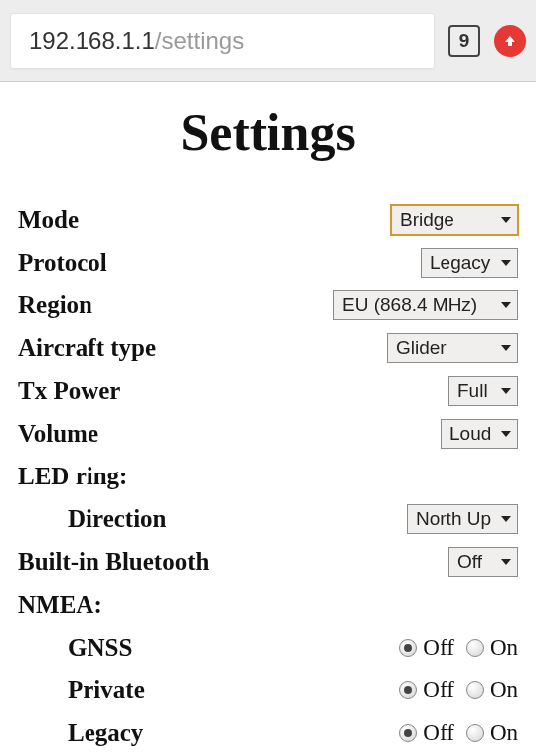 The width and height of the screenshot is (536, 756). What do you see at coordinates (504, 690) in the screenshot?
I see `radio-private-on-label: On` at bounding box center [504, 690].